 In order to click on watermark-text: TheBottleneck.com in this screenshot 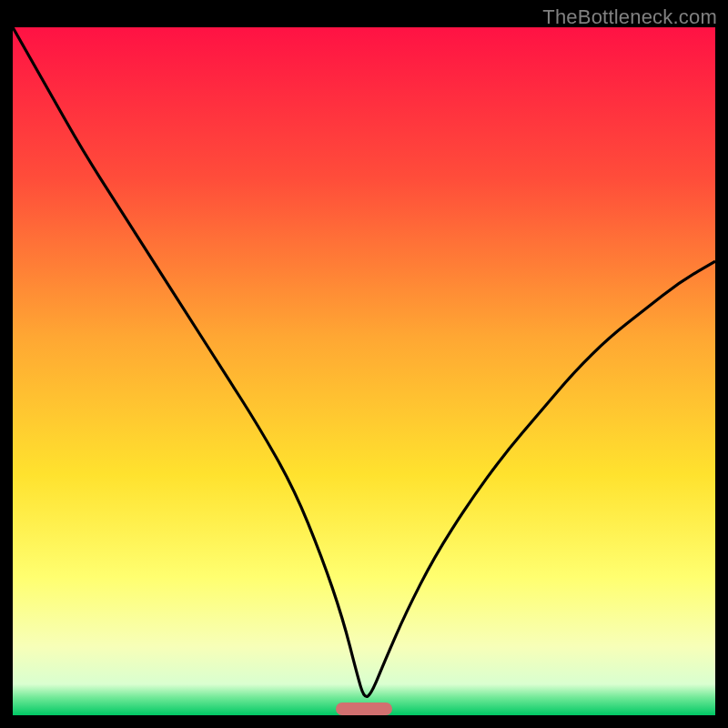, I will do `click(630, 17)`.